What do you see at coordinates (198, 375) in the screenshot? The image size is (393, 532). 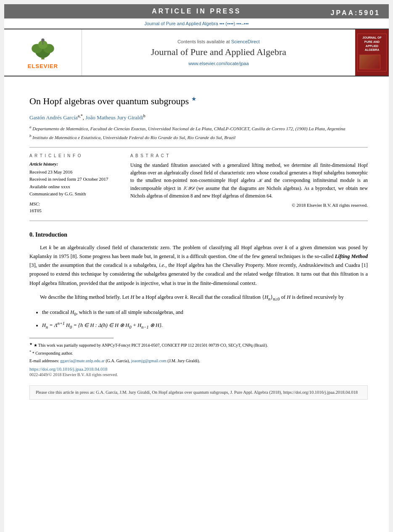 I see `rights-line: 0022-4049/© 2018 Elsevier B.V. All right…` at bounding box center [198, 375].